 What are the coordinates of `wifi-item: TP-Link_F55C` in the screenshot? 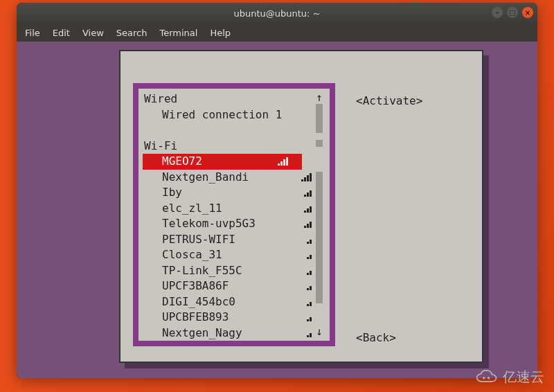 It's located at (234, 271).